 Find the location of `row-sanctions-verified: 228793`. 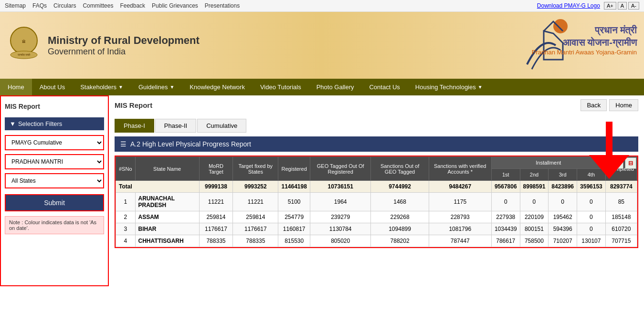

row-sanctions-verified: 228793 is located at coordinates (460, 218).